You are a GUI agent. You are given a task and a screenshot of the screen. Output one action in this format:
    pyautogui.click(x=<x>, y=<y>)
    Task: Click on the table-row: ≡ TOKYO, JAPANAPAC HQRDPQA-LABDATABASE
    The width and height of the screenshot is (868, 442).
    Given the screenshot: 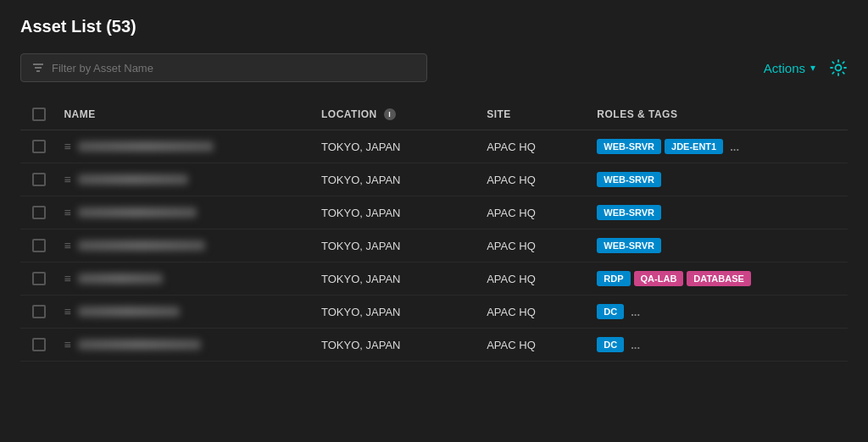 What is the action you would take?
    pyautogui.click(x=434, y=279)
    